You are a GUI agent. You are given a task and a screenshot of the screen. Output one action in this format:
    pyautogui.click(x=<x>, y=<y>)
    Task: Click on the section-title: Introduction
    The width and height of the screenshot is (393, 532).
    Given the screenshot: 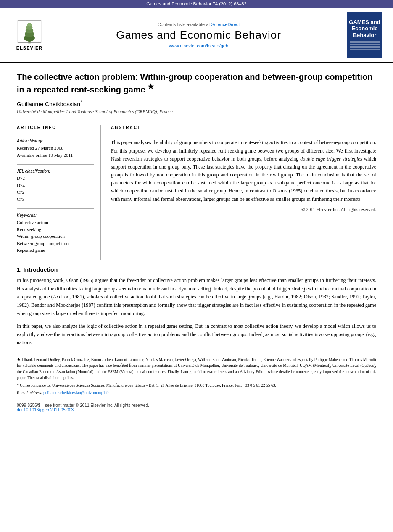 What is the action you would take?
    pyautogui.click(x=41, y=270)
    